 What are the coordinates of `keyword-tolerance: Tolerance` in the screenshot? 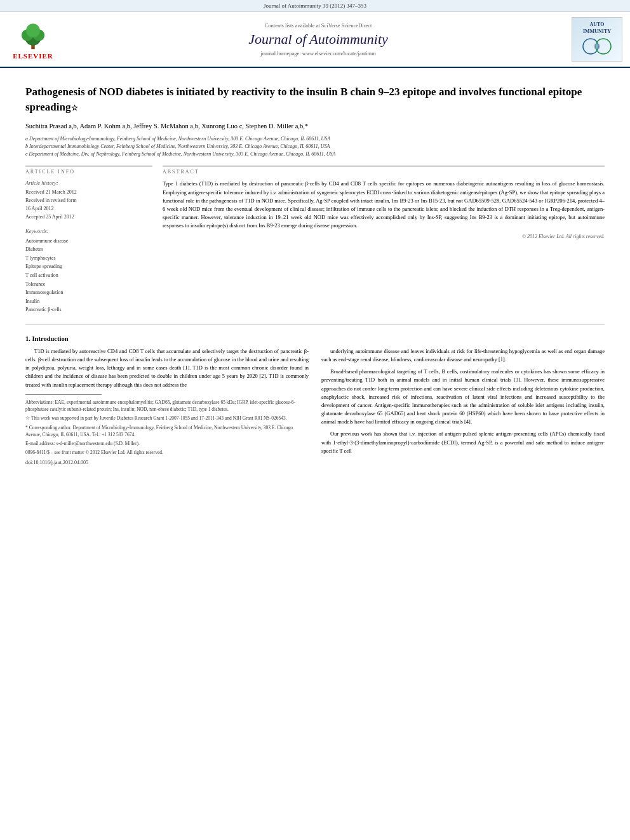 It's located at (89, 284).